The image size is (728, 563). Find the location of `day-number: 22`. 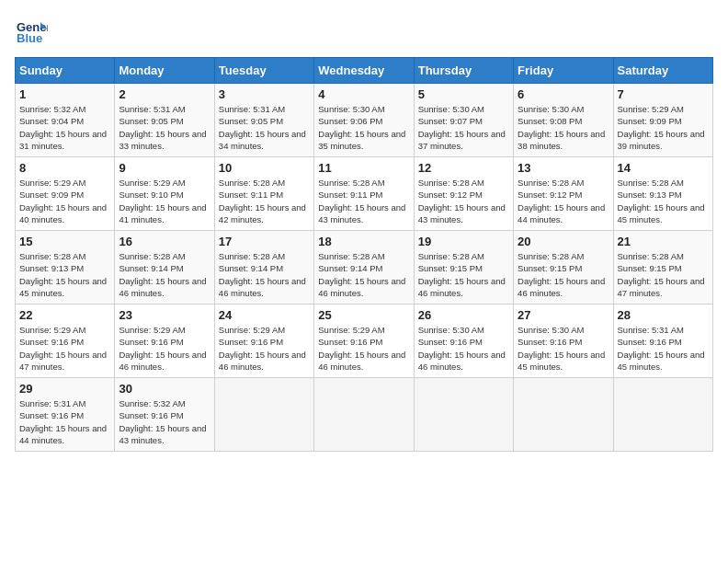

day-number: 22 is located at coordinates (64, 315).